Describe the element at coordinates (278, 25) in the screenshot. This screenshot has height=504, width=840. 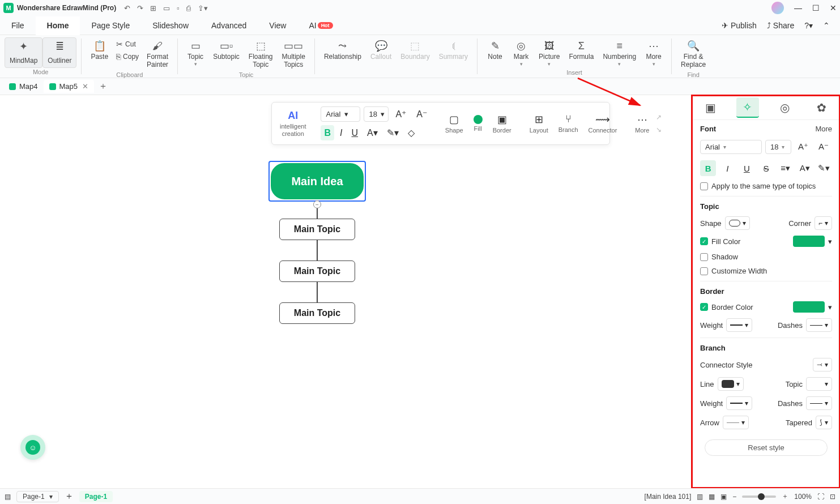
I see `menu-view: View` at that location.